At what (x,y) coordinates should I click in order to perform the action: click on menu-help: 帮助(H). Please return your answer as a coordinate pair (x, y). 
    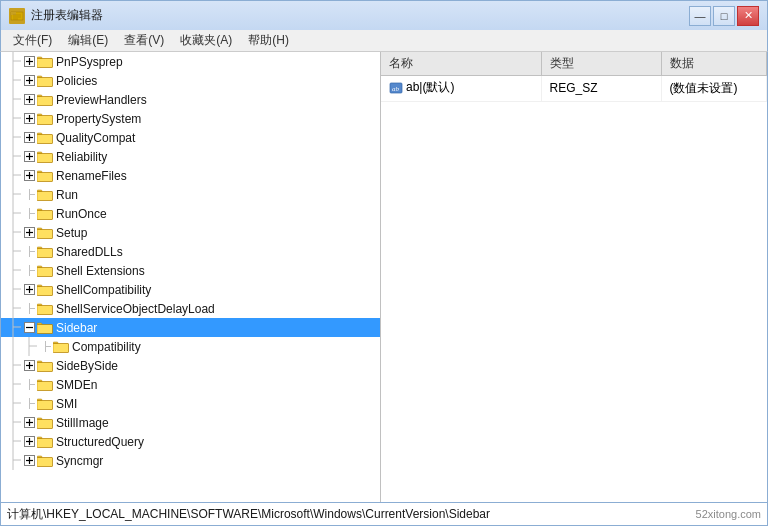
    Looking at the image, I should click on (268, 40).